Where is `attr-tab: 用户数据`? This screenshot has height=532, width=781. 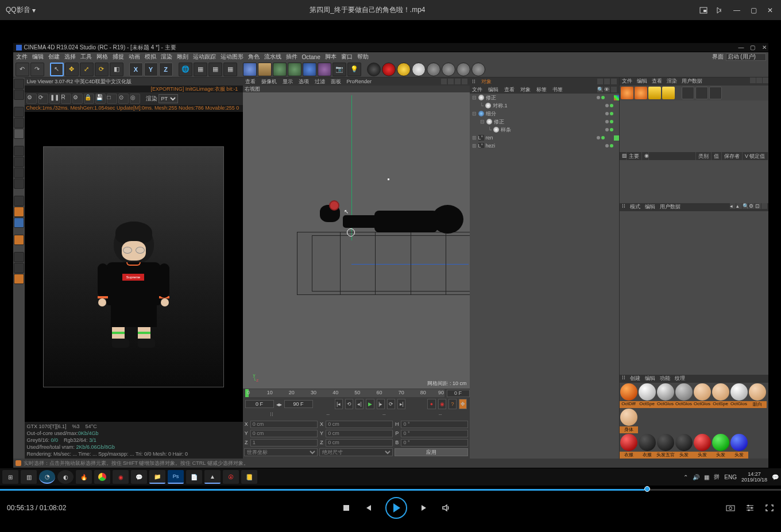
attr-tab: 用户数据 is located at coordinates (670, 207).